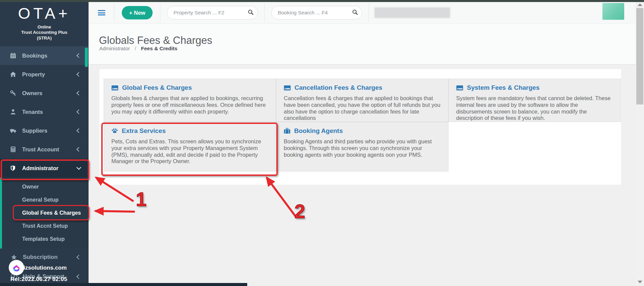 This screenshot has width=644, height=286. What do you see at coordinates (35, 56) in the screenshot?
I see `sidebar-item-label: Bookings` at bounding box center [35, 56].